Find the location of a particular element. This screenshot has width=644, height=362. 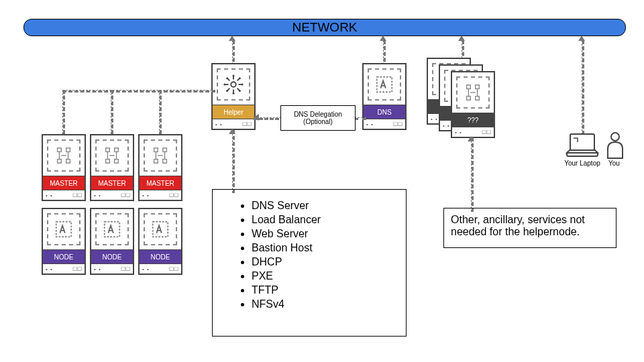

unknown-label: ??? is located at coordinates (473, 119).